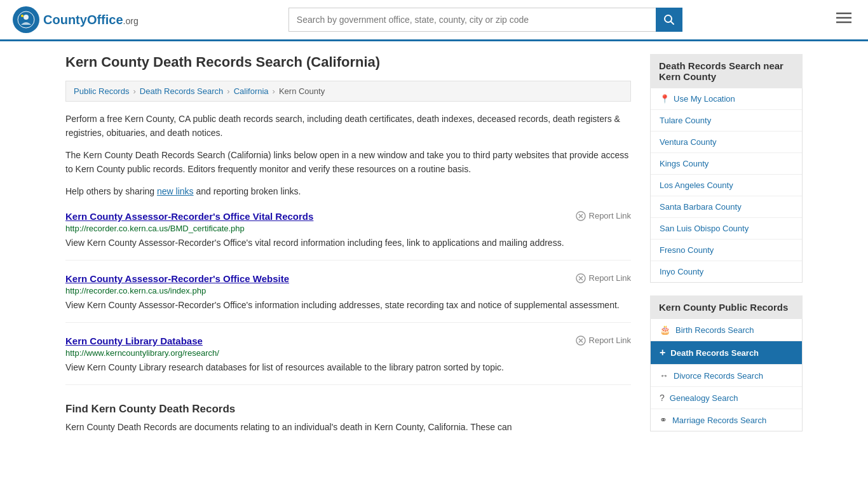 The height and width of the screenshot is (488, 868). What do you see at coordinates (348, 62) in the screenshot?
I see `page-title: Kern County Death Records Search (Califo…` at bounding box center [348, 62].